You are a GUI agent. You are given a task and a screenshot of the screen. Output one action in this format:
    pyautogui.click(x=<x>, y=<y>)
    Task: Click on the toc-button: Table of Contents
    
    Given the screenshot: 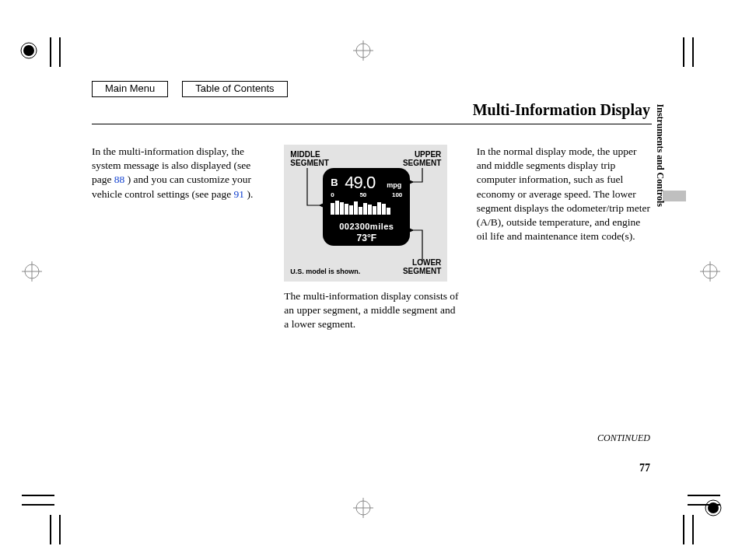 What is the action you would take?
    pyautogui.click(x=235, y=89)
    